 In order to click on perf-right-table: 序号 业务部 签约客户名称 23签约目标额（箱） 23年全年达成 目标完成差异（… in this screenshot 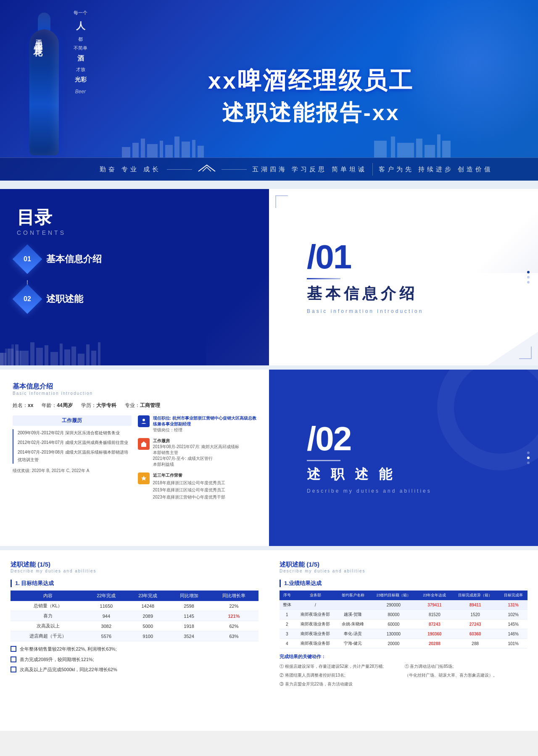, I will do `click(404, 620)`.